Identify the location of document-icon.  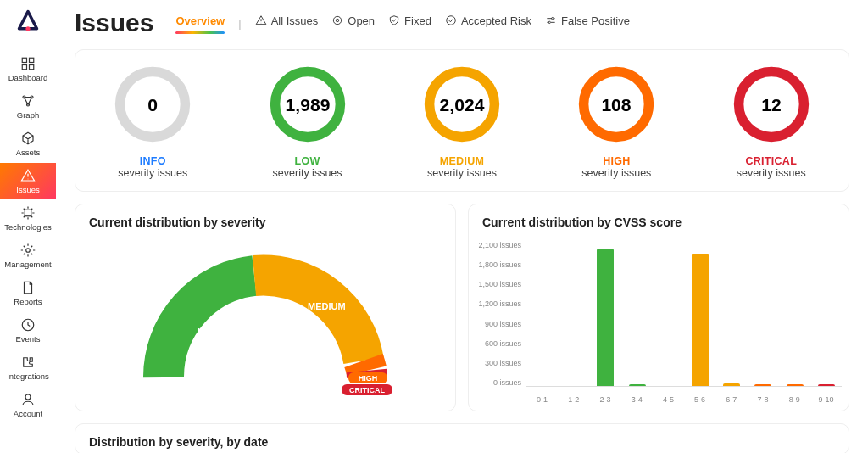
(28, 288).